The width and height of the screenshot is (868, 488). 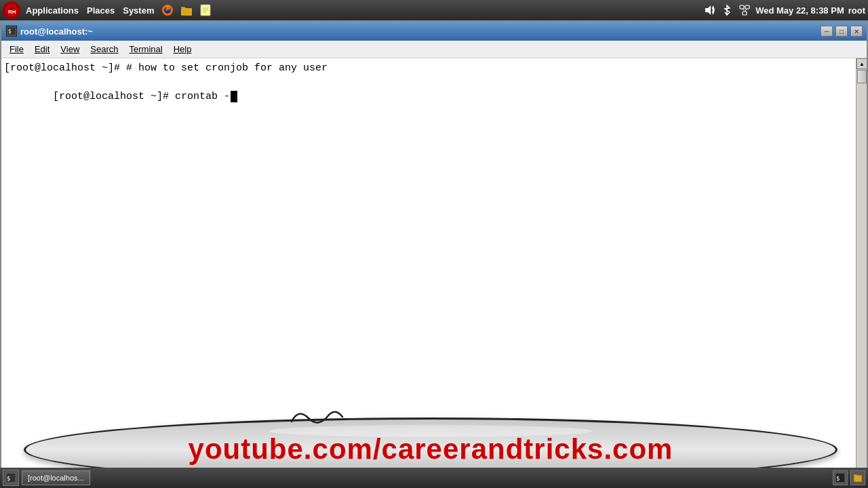 I want to click on folder-icon, so click(x=186, y=10).